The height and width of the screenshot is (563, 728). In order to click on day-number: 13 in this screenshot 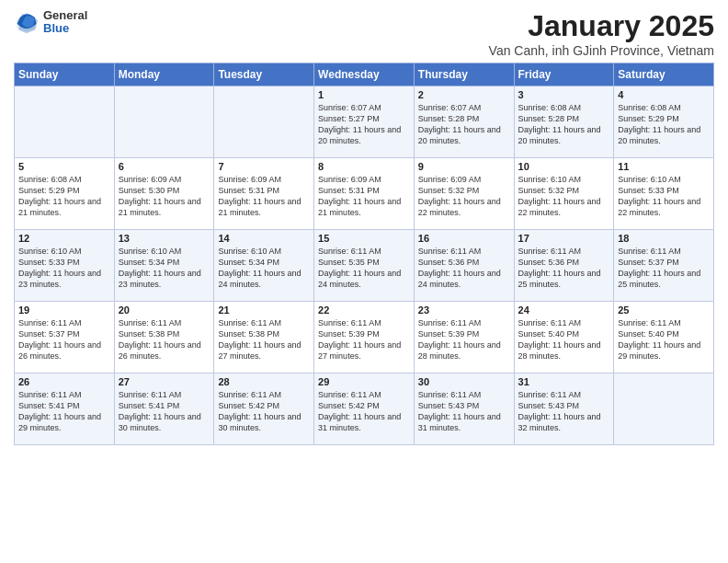, I will do `click(165, 238)`.